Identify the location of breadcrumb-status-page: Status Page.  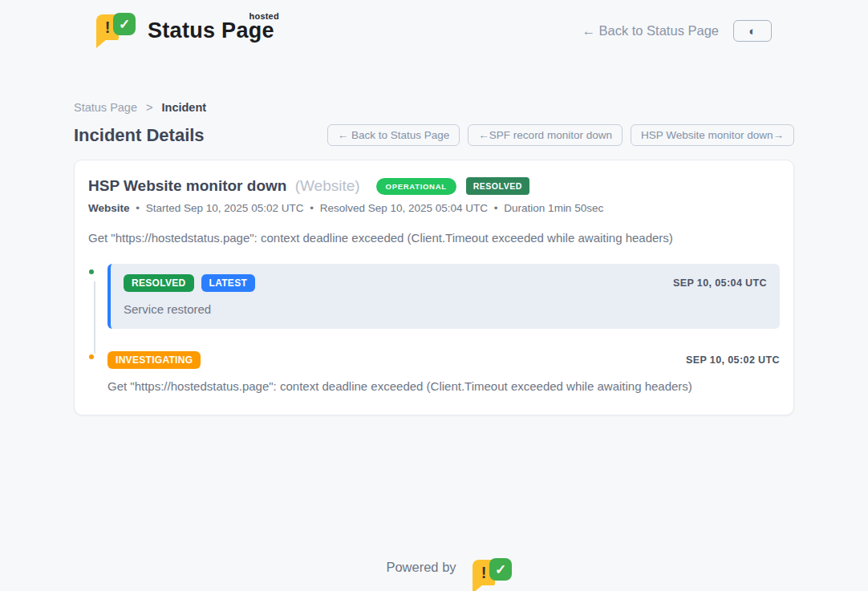
(106, 107).